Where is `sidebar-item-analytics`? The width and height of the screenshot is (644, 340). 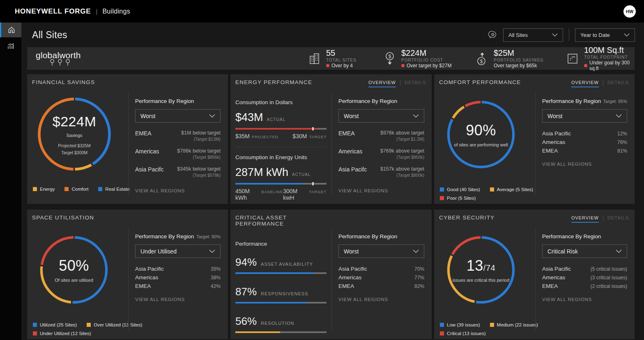
sidebar-item-analytics is located at coordinates (11, 46).